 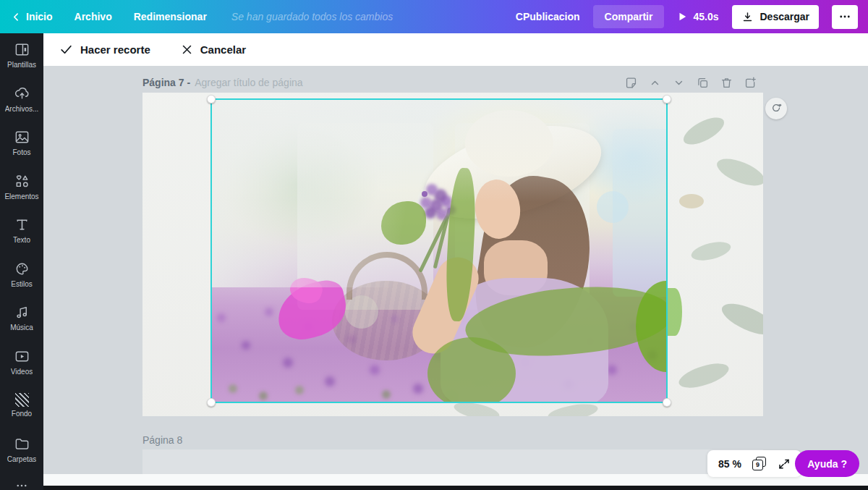 What do you see at coordinates (213, 49) in the screenshot?
I see `cancel-crop-button: Cancelar` at bounding box center [213, 49].